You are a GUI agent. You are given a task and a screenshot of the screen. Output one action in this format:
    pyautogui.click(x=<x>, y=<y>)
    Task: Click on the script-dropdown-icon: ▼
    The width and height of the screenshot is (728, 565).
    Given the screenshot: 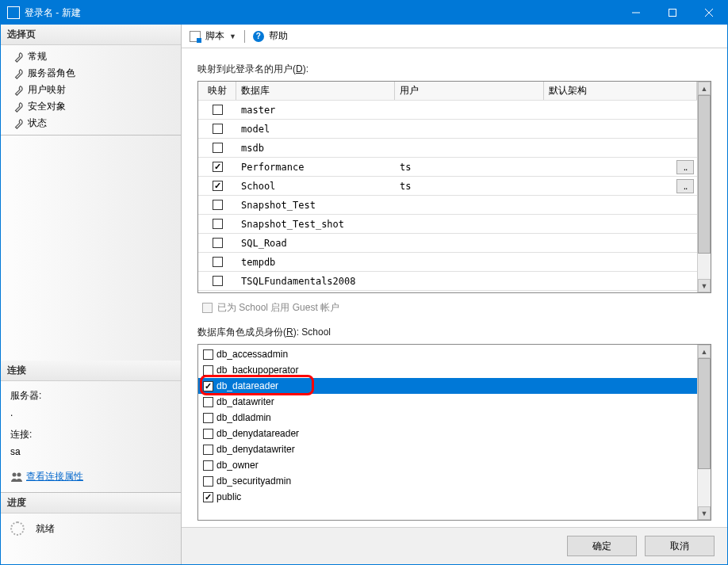 What is the action you would take?
    pyautogui.click(x=233, y=36)
    